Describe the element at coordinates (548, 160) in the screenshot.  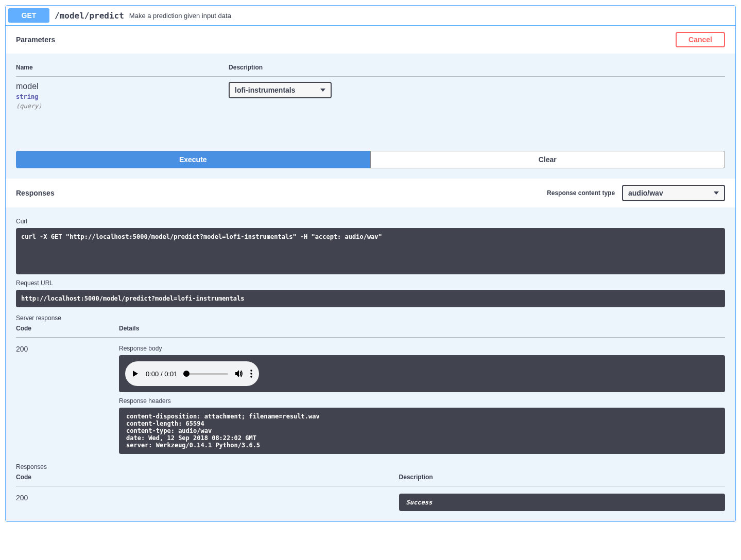
I see `clear-button: Clear` at that location.